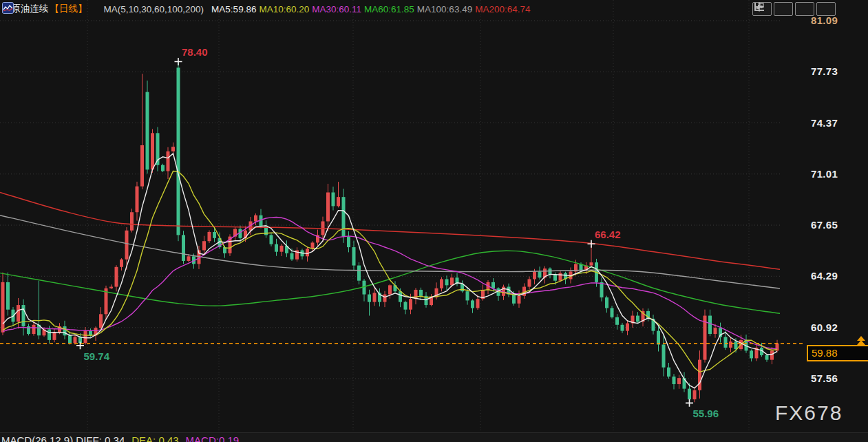  I want to click on ma-values: MA5:59.86MA10:60.20MA30:60.11MA60:61.85M…, so click(369, 10).